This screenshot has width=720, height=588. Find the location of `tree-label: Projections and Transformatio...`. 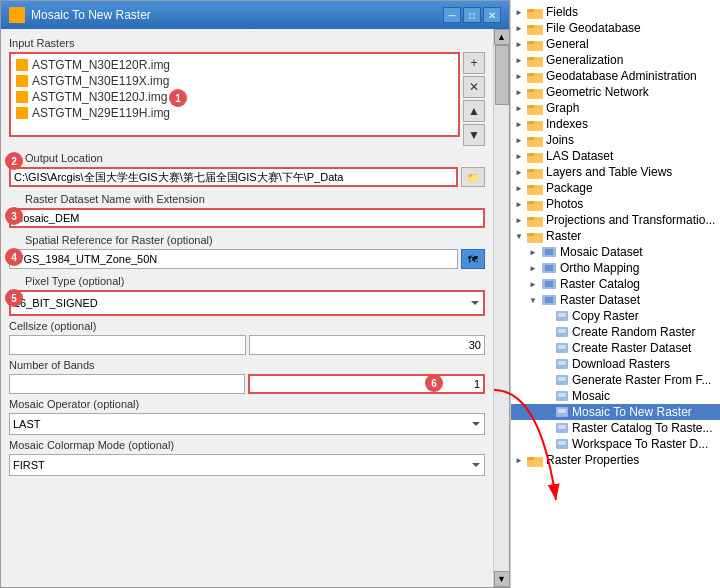

tree-label: Projections and Transformatio... is located at coordinates (630, 220).